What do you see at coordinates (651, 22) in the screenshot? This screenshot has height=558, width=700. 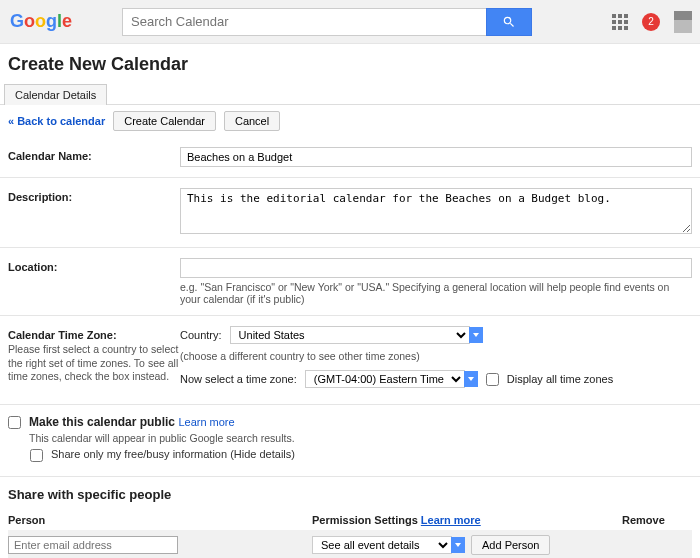 I see `notifications-badge: 2` at bounding box center [651, 22].